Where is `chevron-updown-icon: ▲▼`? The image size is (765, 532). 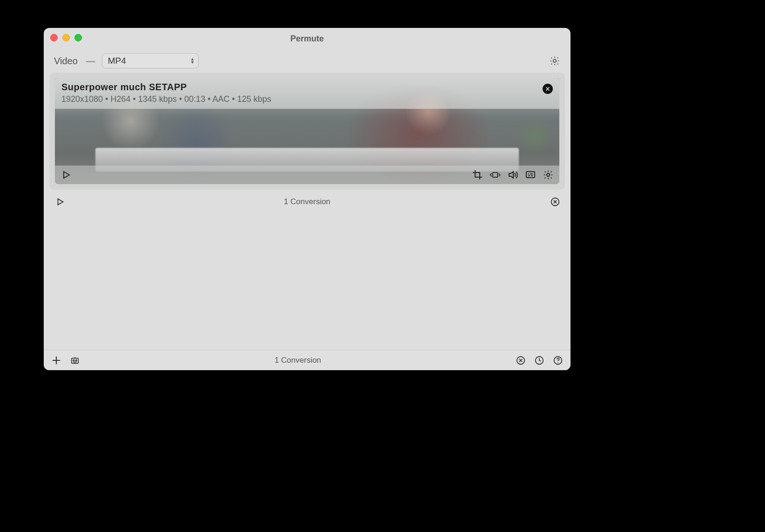 chevron-updown-icon: ▲▼ is located at coordinates (193, 61).